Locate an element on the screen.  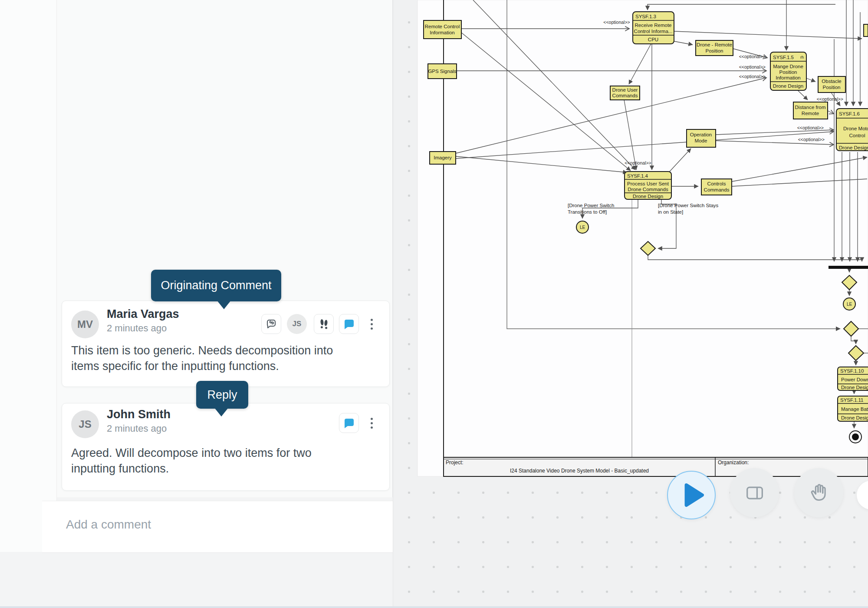
svg-text: SYSF.1.5 is located at coordinates (783, 57).